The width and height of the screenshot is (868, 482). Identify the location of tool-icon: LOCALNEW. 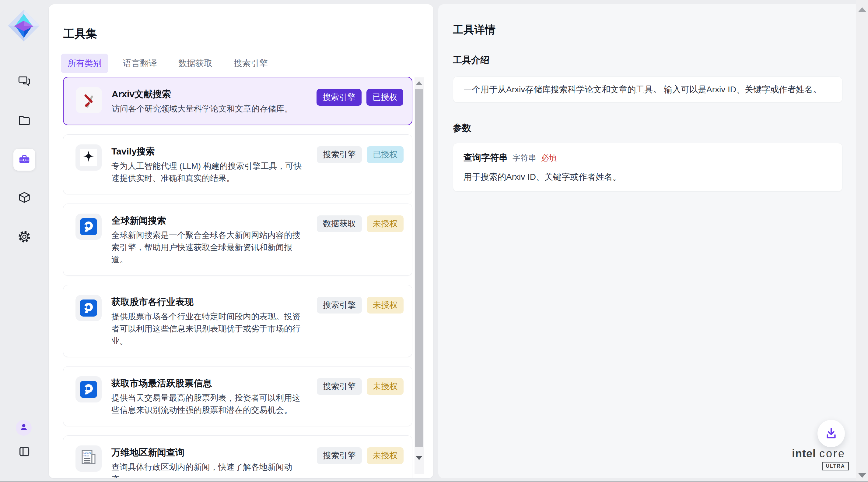
(89, 459).